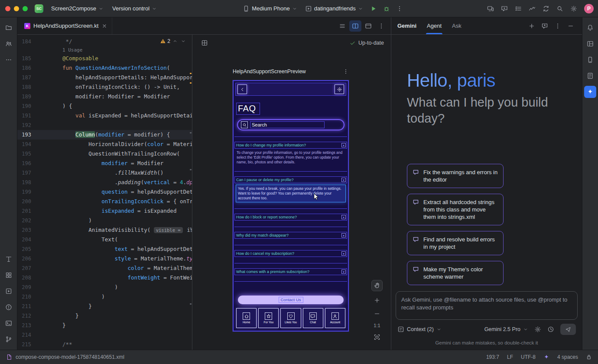  Describe the element at coordinates (105, 335) in the screenshot. I see `code-line: 214` at that location.